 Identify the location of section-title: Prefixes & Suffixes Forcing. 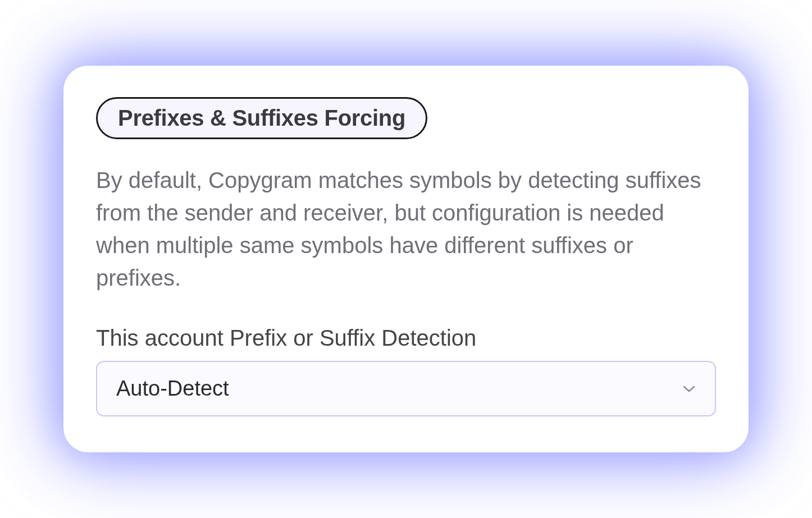
(262, 118).